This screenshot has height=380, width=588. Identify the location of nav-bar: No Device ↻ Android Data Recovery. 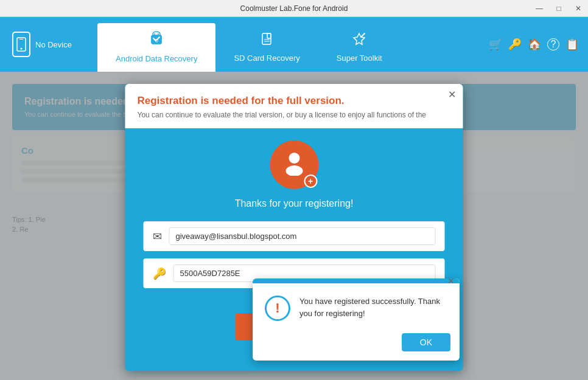
(294, 44).